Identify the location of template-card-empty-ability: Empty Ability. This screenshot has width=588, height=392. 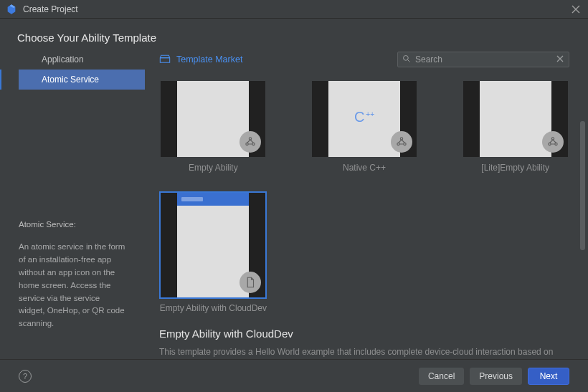
(214, 127).